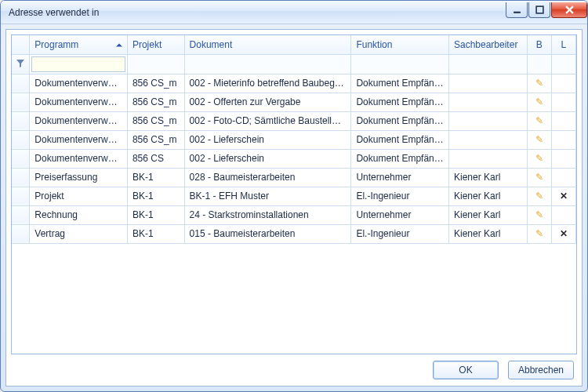  I want to click on cell-dokument: 002 - Foto-CD; Sämtliche Baustellenfot..…, so click(268, 121).